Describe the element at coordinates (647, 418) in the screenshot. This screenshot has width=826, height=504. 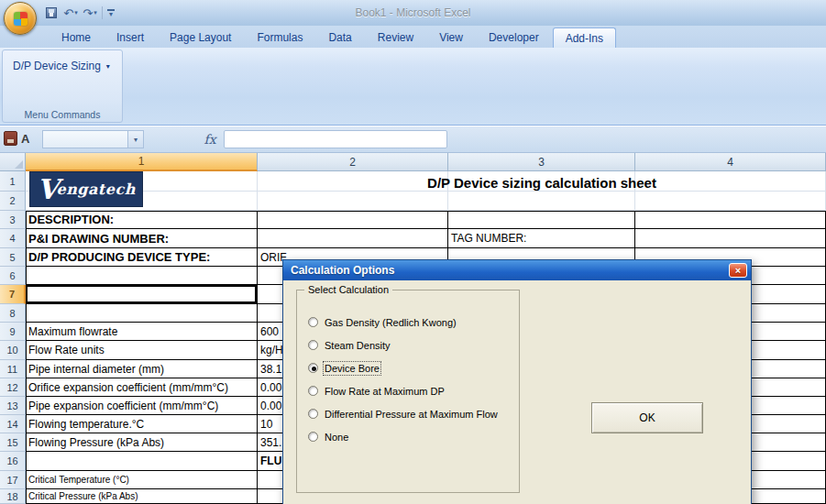
I see `ok-button: OK` at that location.